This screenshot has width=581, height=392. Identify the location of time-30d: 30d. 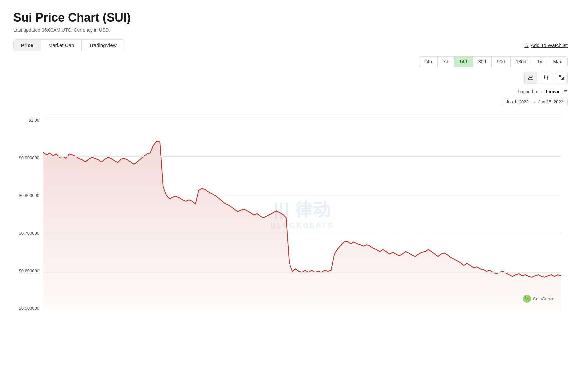
(482, 62).